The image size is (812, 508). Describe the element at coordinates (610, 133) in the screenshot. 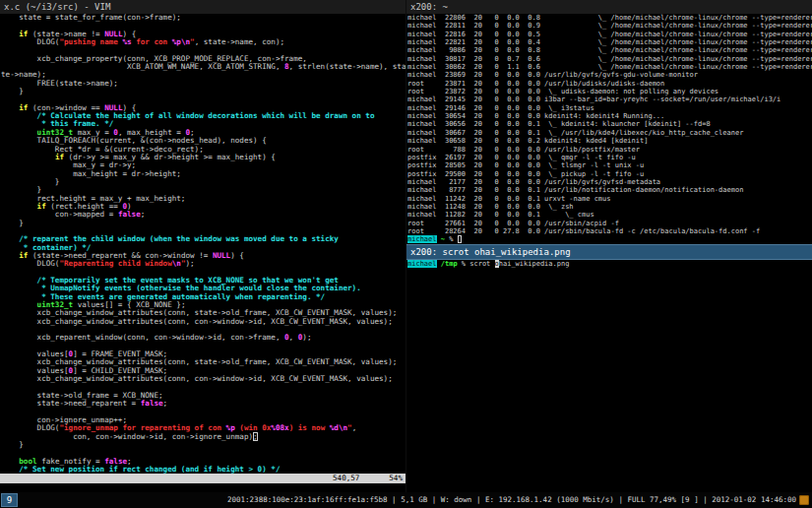

I see `terminal-line: michael 30667 20 0 0.0 0.1 \_ /usr/lib/k…` at that location.